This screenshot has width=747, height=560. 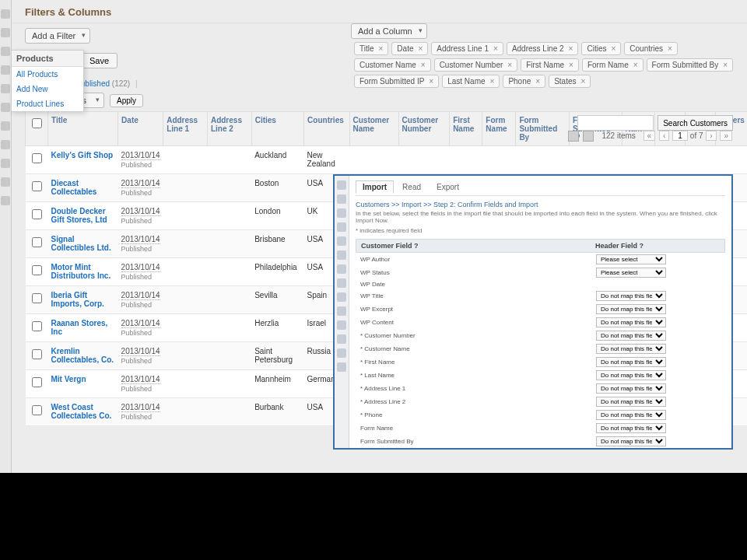 I want to click on column-chip: Form Submitted By×, so click(x=689, y=65).